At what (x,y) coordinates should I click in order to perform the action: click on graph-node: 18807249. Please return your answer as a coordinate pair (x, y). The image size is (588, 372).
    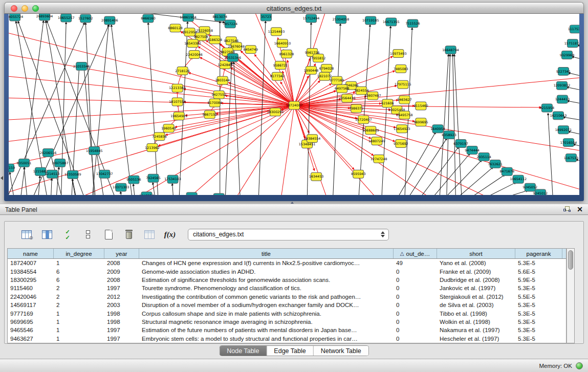
    Looking at the image, I should click on (377, 141).